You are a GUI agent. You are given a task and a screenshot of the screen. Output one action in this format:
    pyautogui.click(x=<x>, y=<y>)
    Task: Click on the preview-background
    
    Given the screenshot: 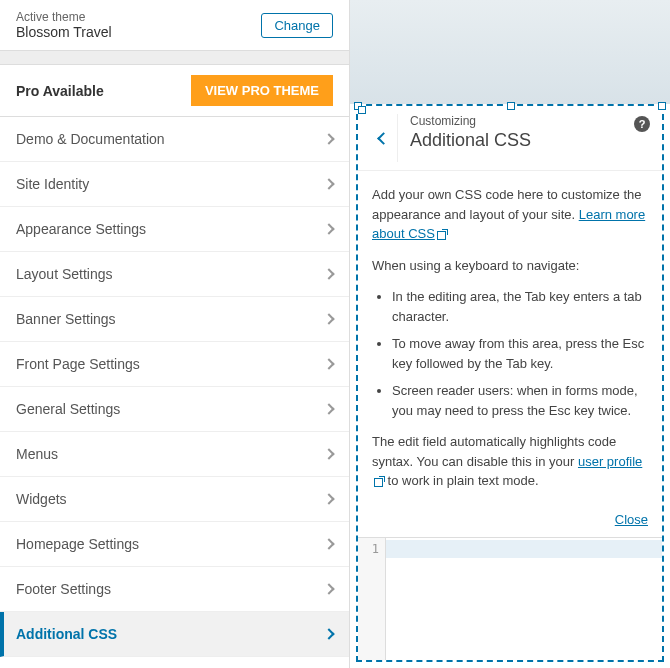 What is the action you would take?
    pyautogui.click(x=510, y=52)
    